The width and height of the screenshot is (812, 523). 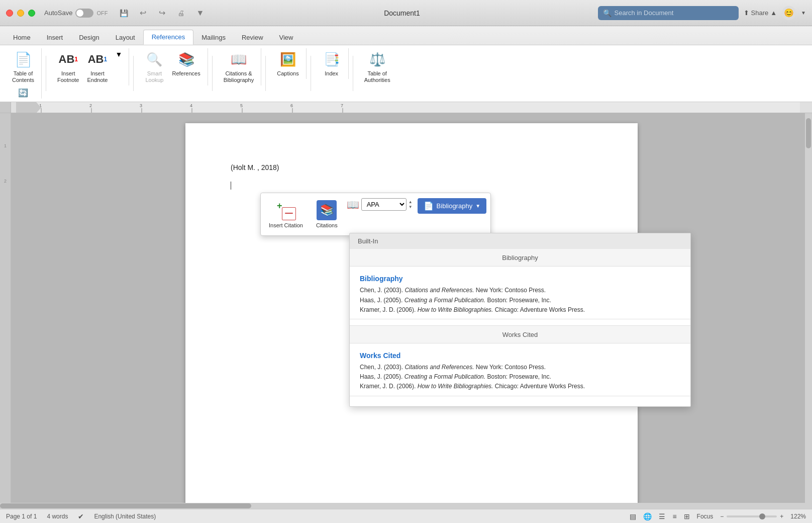 I want to click on user-avatar: 😊, so click(x=789, y=13).